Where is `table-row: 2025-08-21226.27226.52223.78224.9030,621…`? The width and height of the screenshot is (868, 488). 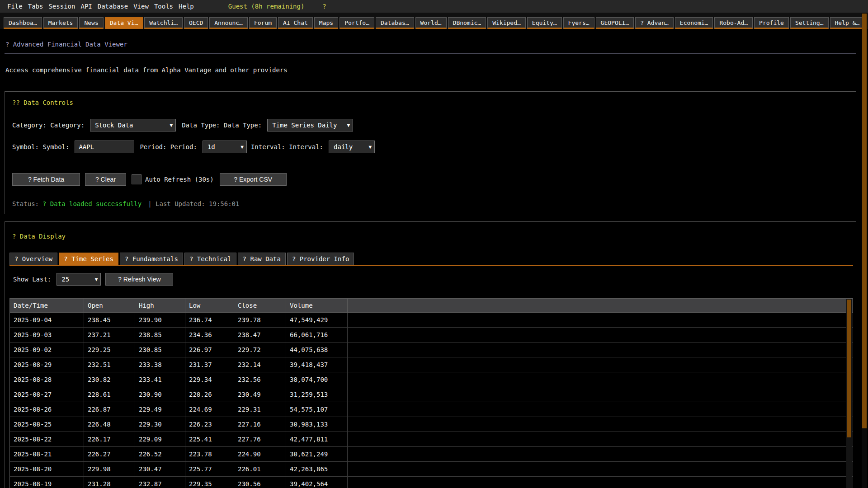 table-row: 2025-08-21226.27226.52223.78224.9030,621… is located at coordinates (431, 455).